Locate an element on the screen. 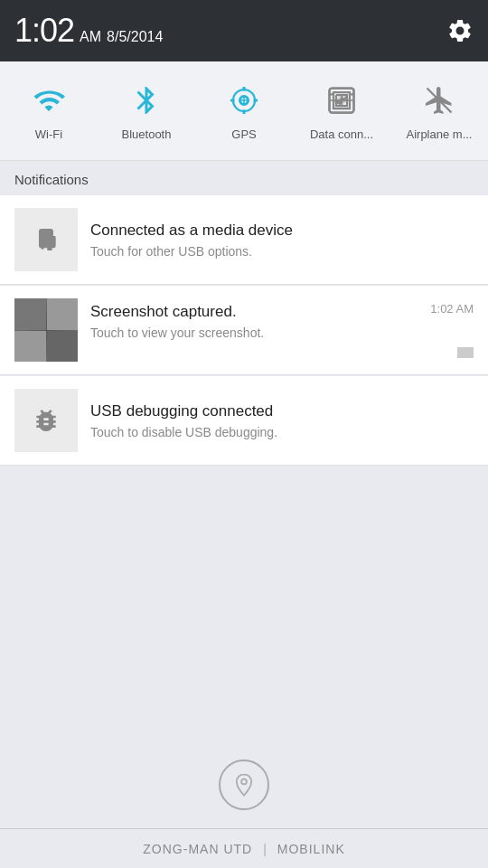 Image resolution: width=488 pixels, height=868 pixels. status-bar: 1:02 AM 8/5/2014 is located at coordinates (244, 31).